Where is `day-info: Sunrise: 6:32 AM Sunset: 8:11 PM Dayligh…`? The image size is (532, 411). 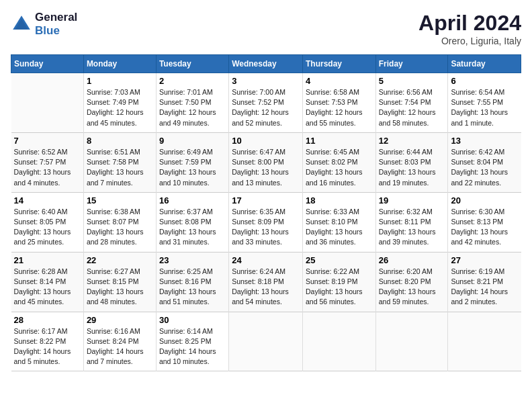
day-info: Sunrise: 6:32 AM Sunset: 8:11 PM Dayligh… is located at coordinates (412, 227).